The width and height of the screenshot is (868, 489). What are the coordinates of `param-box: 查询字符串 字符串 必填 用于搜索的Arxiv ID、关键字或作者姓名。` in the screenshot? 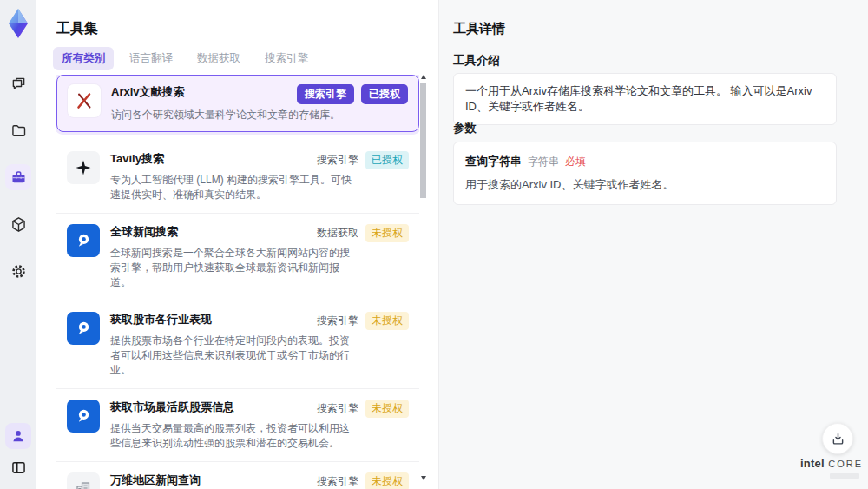 It's located at (645, 174).